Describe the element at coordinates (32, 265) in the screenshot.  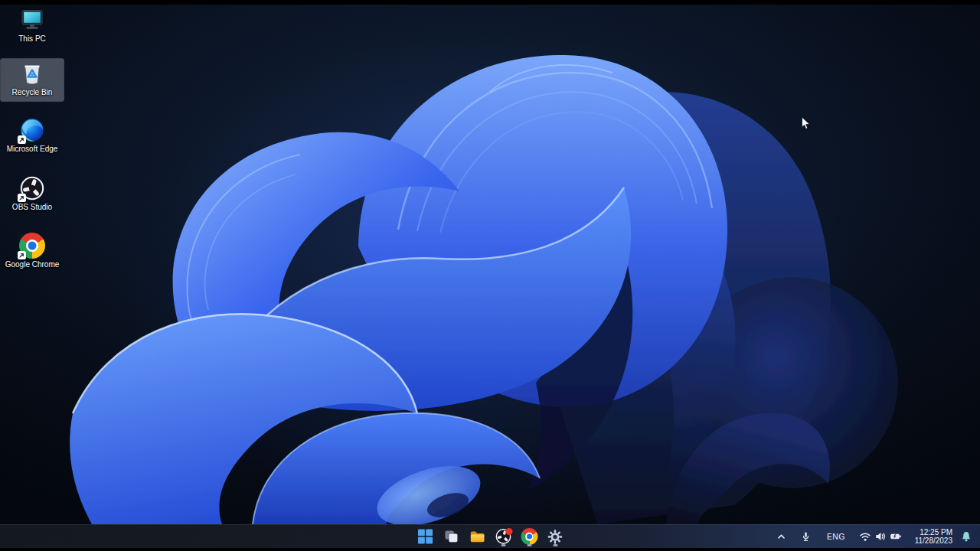
I see `icon-label: Google Chrome` at that location.